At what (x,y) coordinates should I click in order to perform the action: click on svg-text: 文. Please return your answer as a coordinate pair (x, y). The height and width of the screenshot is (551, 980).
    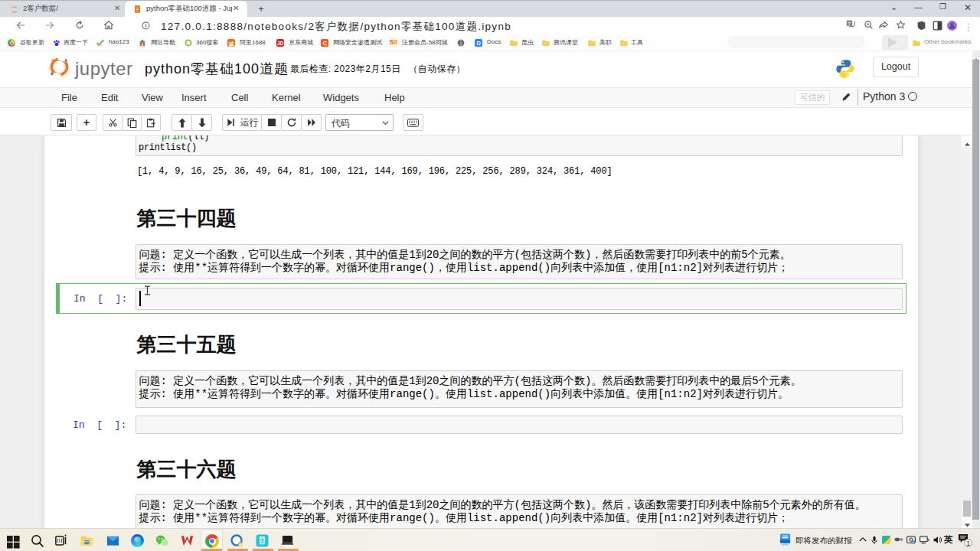
    Looking at the image, I should click on (849, 23).